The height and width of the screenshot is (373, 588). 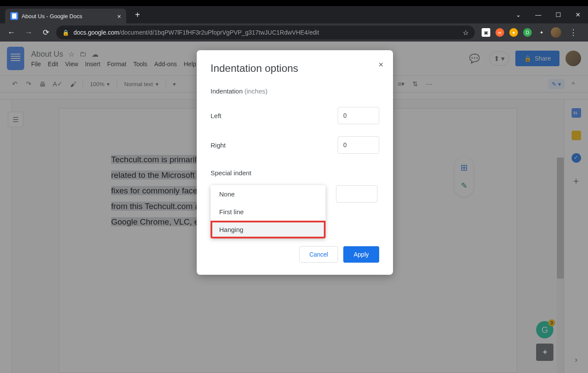 What do you see at coordinates (518, 15) in the screenshot?
I see `tab-dropdown-icon: ⌄` at bounding box center [518, 15].